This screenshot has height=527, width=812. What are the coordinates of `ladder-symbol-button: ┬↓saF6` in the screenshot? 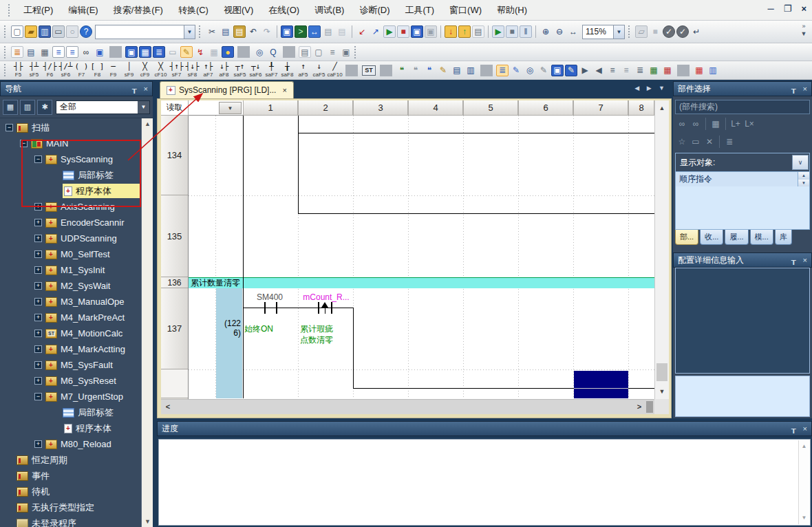 It's located at (256, 70).